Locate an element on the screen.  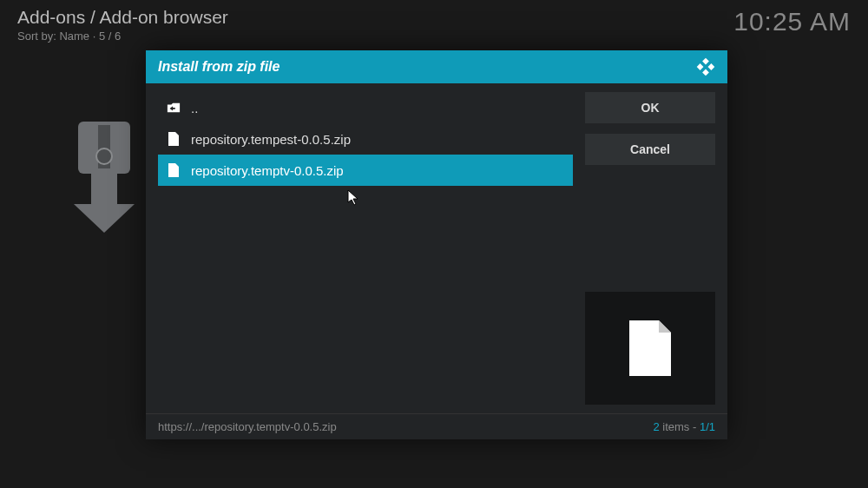
cancel-button: Cancel is located at coordinates (650, 149).